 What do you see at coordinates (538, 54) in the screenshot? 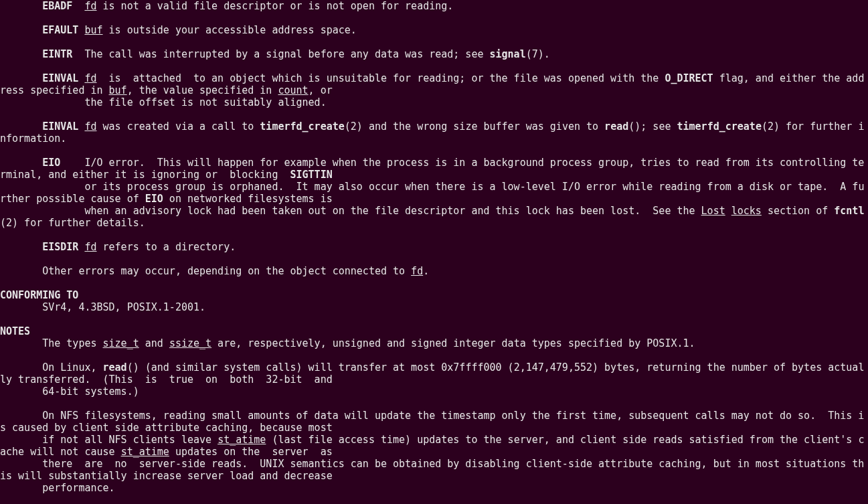
I see `err-eintr-t2: (7).` at bounding box center [538, 54].